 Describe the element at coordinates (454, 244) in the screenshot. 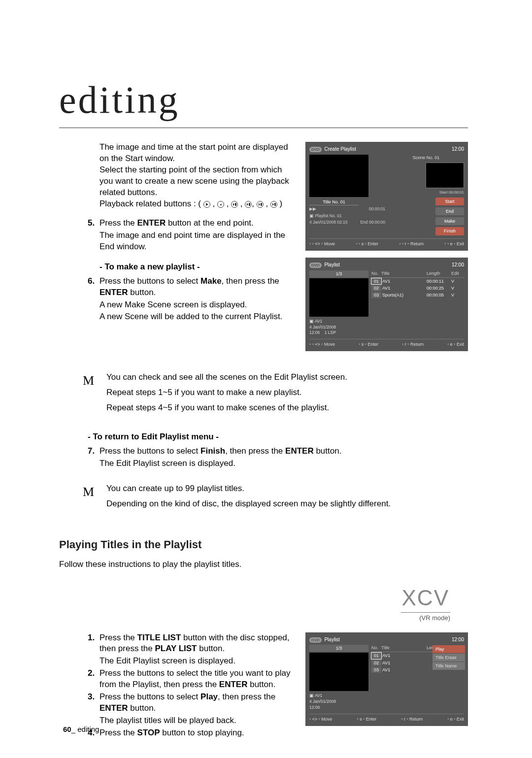

I see `nav-exit: e Exit` at that location.